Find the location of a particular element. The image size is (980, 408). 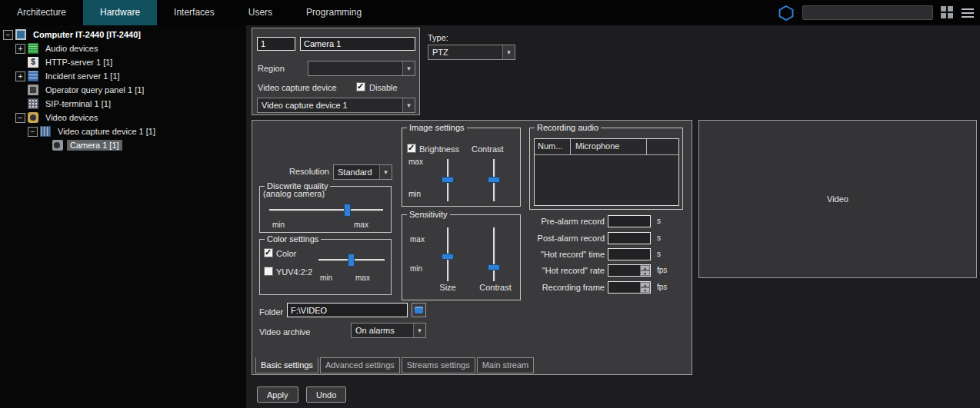

capture-device-value: Video capture device 1 is located at coordinates (330, 105).